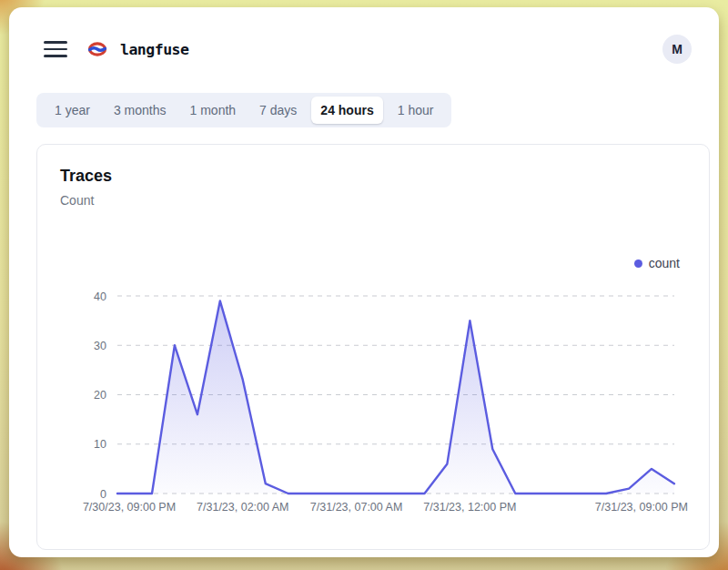  I want to click on brand-title: langfuse, so click(155, 49).